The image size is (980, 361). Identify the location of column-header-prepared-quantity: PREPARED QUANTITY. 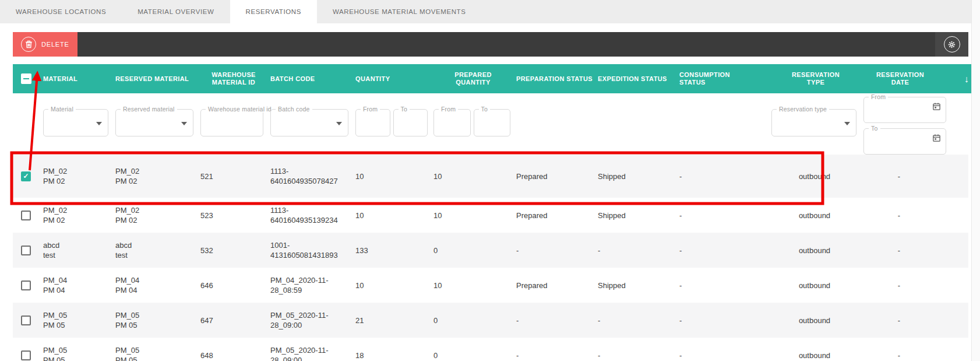
(475, 79).